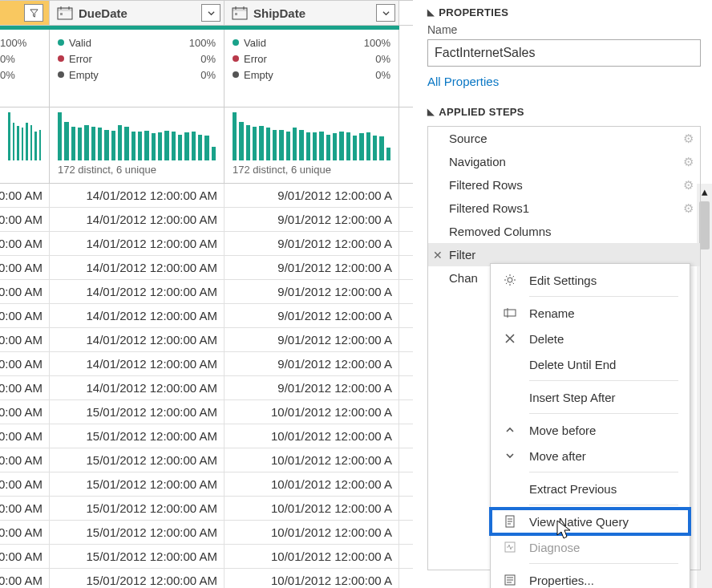  Describe the element at coordinates (590, 339) in the screenshot. I see `ctx-delete: Delete` at that location.